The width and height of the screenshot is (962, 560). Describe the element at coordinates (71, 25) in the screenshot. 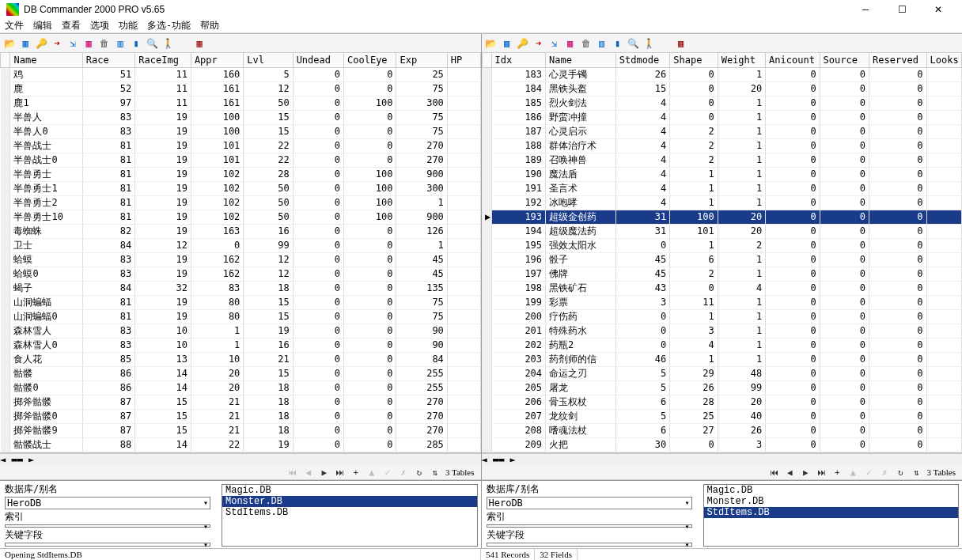

I see `menu-item: 查看` at that location.